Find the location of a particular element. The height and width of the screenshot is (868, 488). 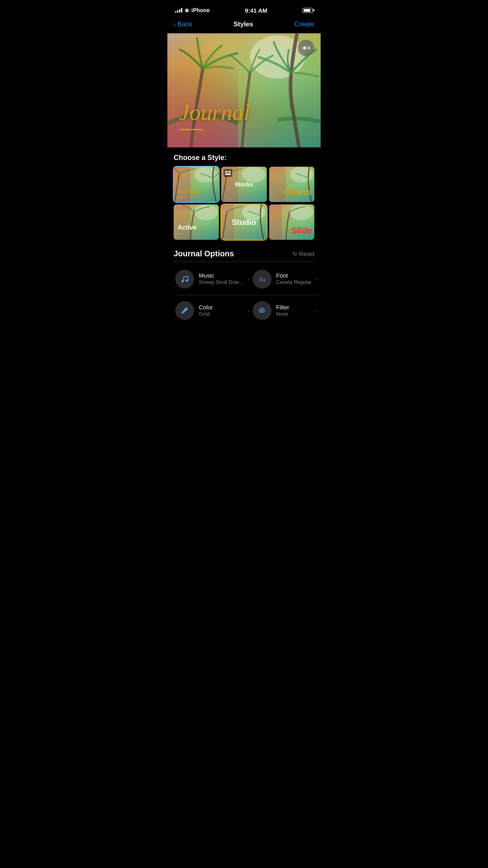

filter-chevron-icon: › is located at coordinates (317, 311).